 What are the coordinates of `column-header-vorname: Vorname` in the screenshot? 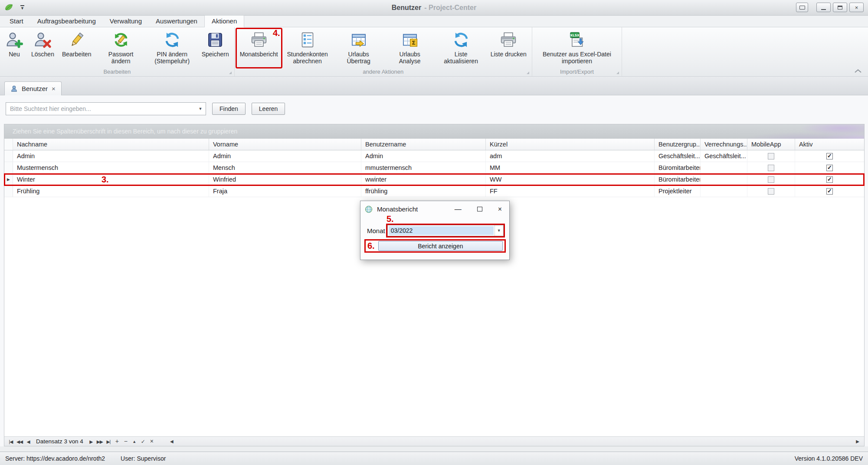 It's located at (285, 144).